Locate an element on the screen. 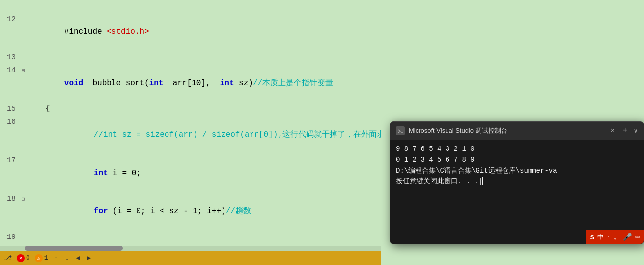 This screenshot has width=644, height=265. terminal-title-text: Microsoft Visual Studio 调试控制台 is located at coordinates (506, 131).